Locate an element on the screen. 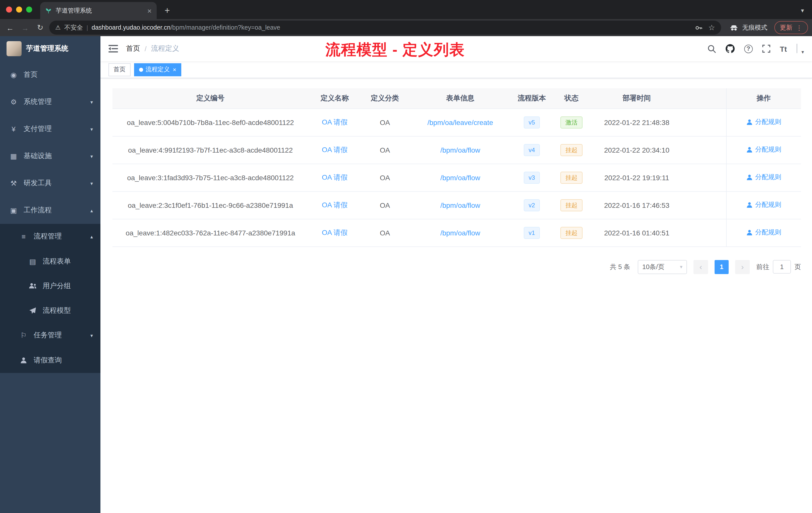 The height and width of the screenshot is (513, 812). search-icon is located at coordinates (712, 49).